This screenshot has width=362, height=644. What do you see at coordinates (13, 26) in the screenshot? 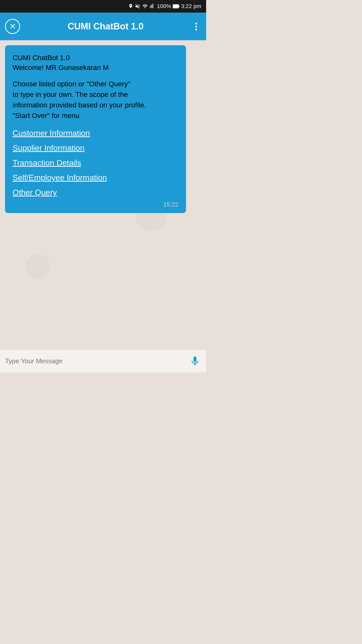
I see `close-button: ✕` at bounding box center [13, 26].